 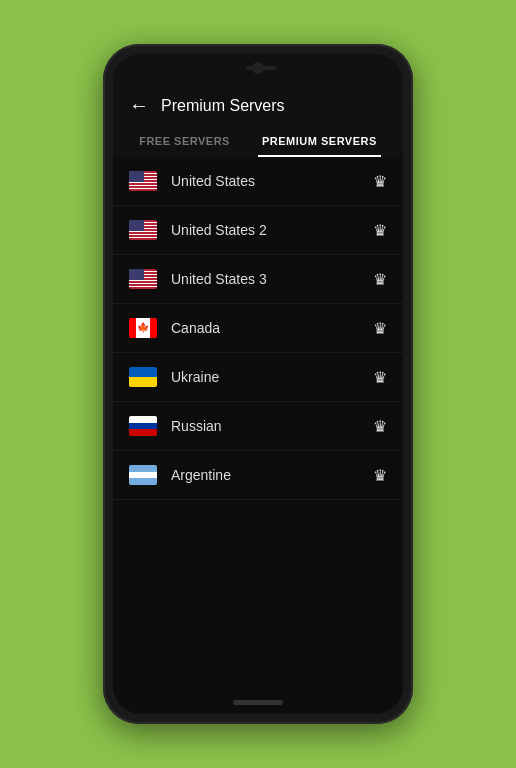 What do you see at coordinates (380, 182) in the screenshot?
I see `crown-icon-us1: ♛` at bounding box center [380, 182].